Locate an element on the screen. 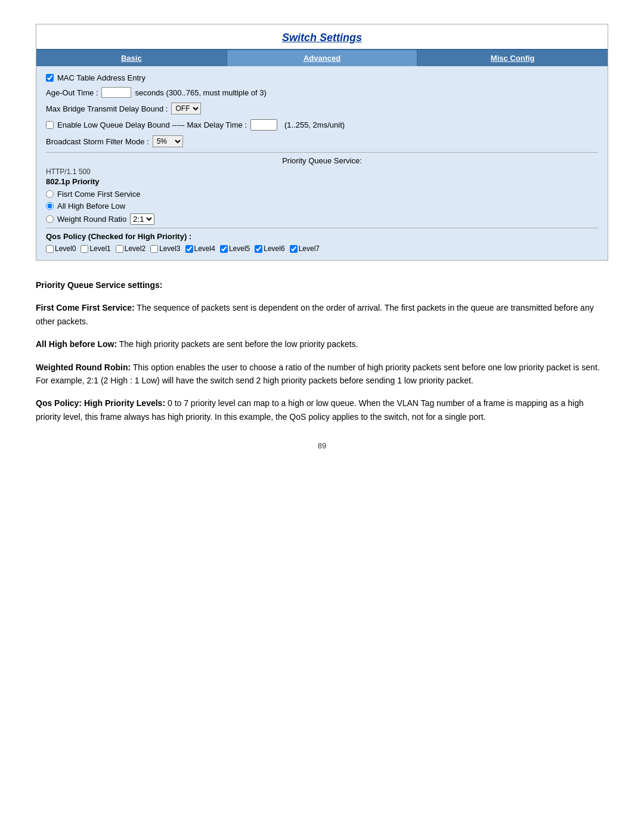 This screenshot has width=644, height=833. radio-wrr is located at coordinates (50, 219).